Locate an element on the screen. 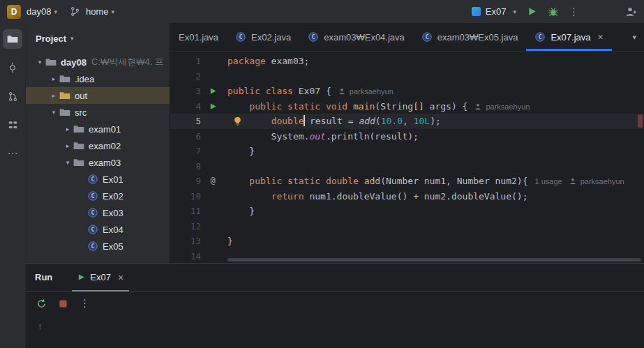 The width and height of the screenshot is (644, 348). tab-ex07-java: CEx07.java× is located at coordinates (569, 37).